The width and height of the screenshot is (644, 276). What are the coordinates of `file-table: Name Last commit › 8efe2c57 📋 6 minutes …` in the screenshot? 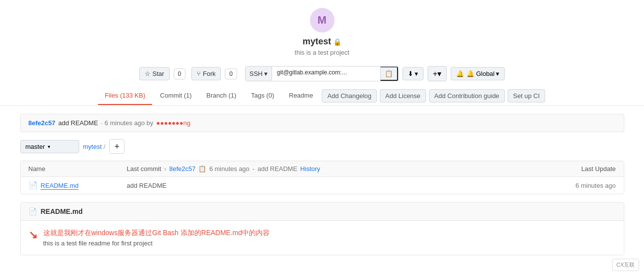 It's located at (322, 177).